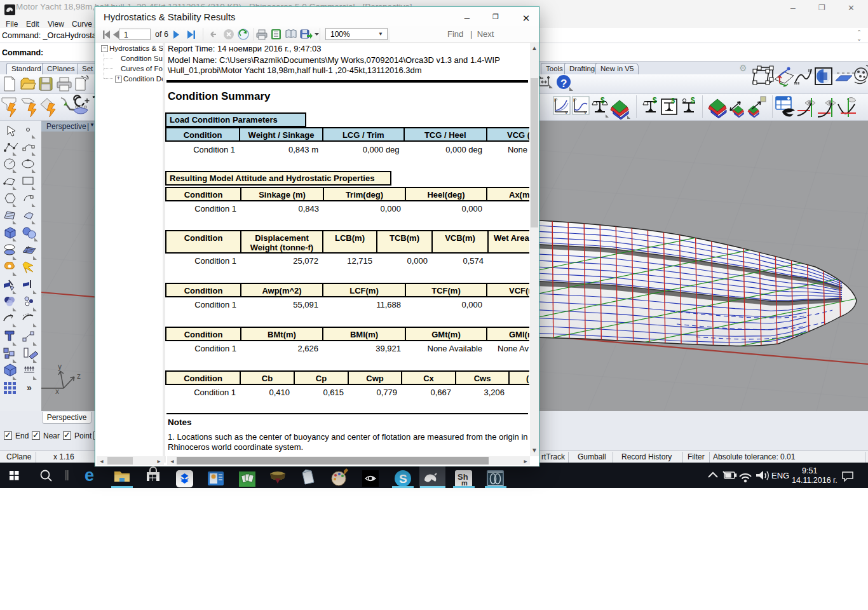 Image resolution: width=868 pixels, height=610 pixels. Describe the element at coordinates (465, 483) in the screenshot. I see `svg-text: m` at that location.